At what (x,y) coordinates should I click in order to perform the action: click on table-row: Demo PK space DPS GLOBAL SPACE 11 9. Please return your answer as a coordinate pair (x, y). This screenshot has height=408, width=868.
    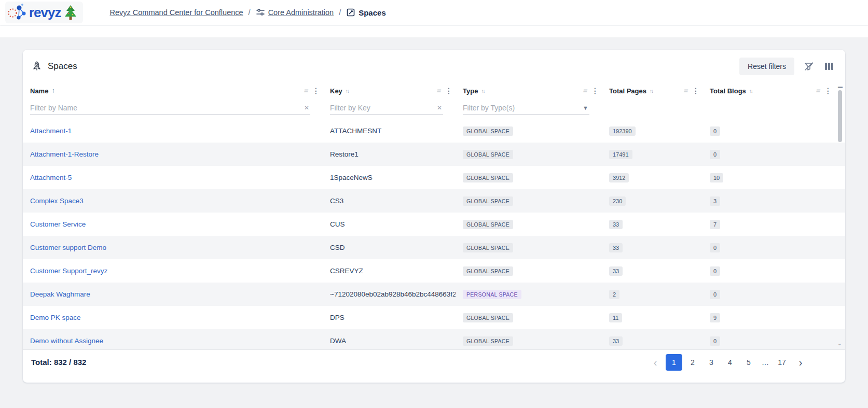
    Looking at the image, I should click on (434, 317).